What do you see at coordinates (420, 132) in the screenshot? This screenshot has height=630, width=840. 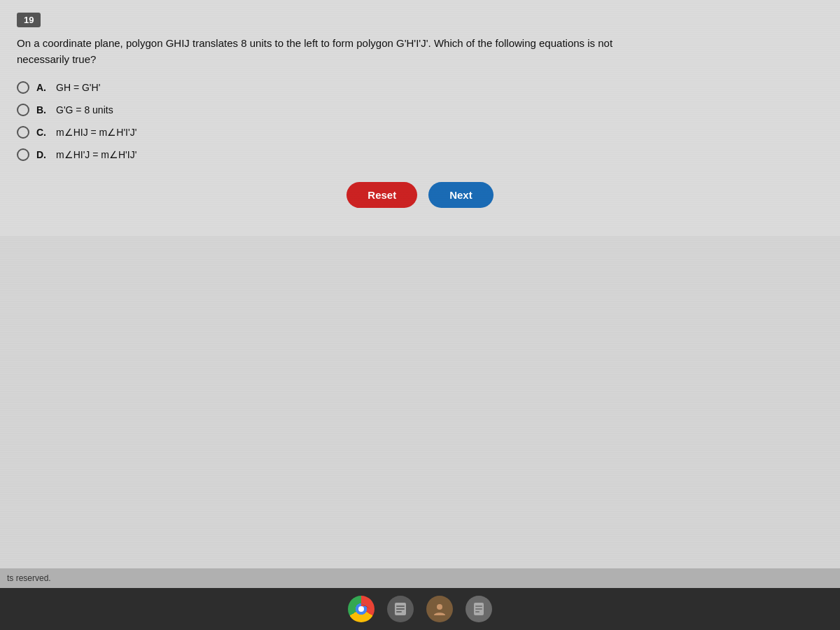 I see `option-item-c: C. m∠HIJ = m∠H'I'J'` at bounding box center [420, 132].